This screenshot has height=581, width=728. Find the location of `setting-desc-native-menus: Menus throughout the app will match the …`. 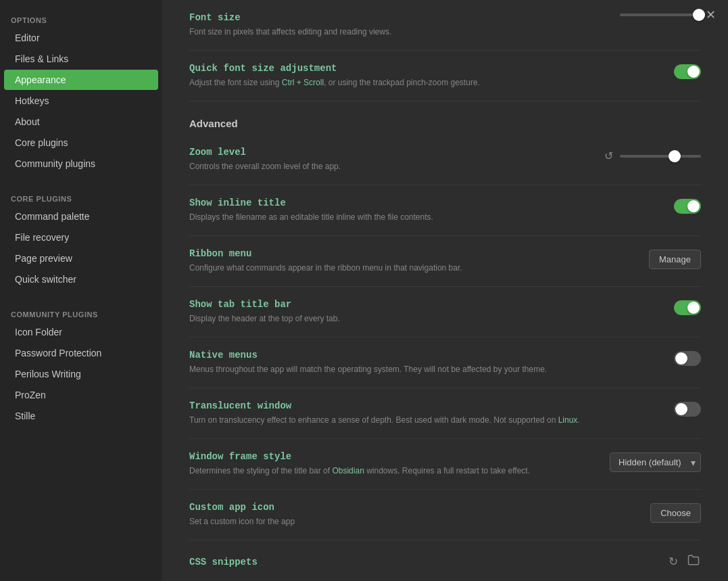

setting-desc-native-menus: Menus throughout the app will match the … is located at coordinates (424, 369).